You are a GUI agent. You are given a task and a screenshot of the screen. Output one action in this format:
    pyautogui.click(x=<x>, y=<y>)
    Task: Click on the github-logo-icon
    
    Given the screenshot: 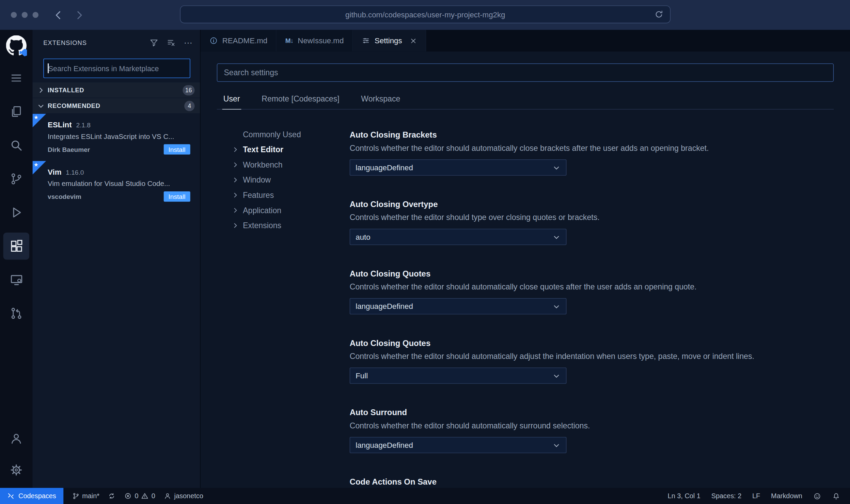 What is the action you would take?
    pyautogui.click(x=16, y=45)
    